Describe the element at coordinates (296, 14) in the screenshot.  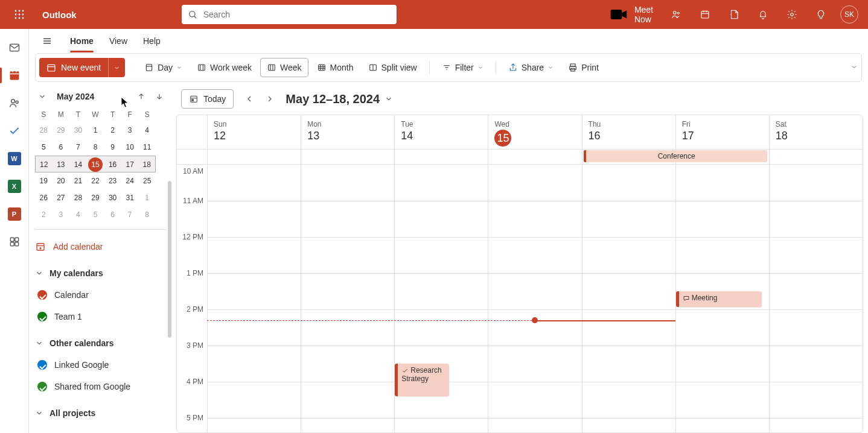
I see `search-input` at that location.